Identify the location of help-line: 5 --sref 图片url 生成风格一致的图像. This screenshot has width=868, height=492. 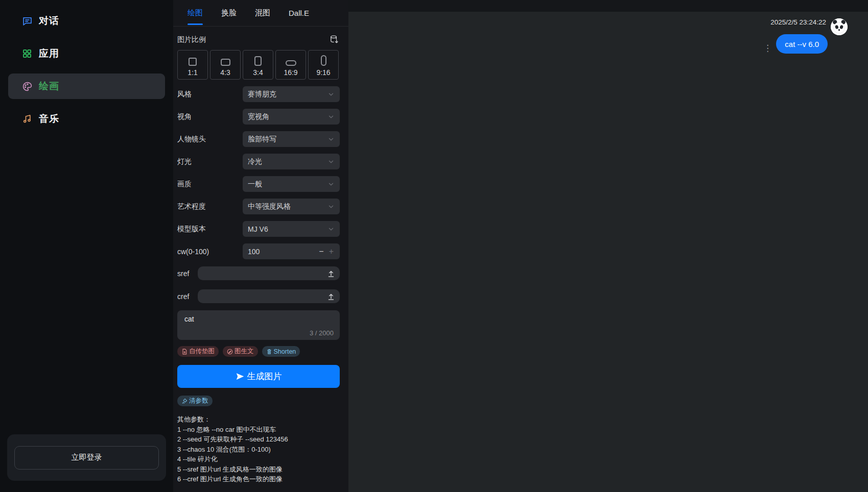
(259, 470).